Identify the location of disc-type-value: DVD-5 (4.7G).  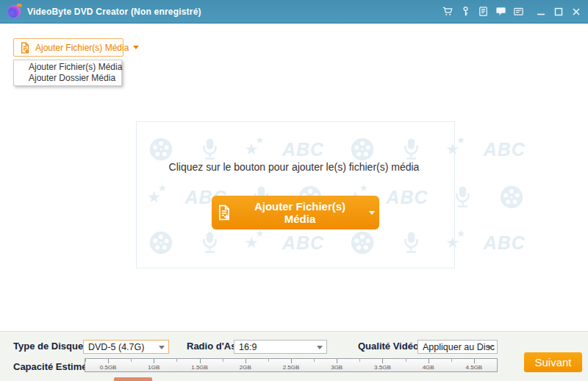
(116, 347).